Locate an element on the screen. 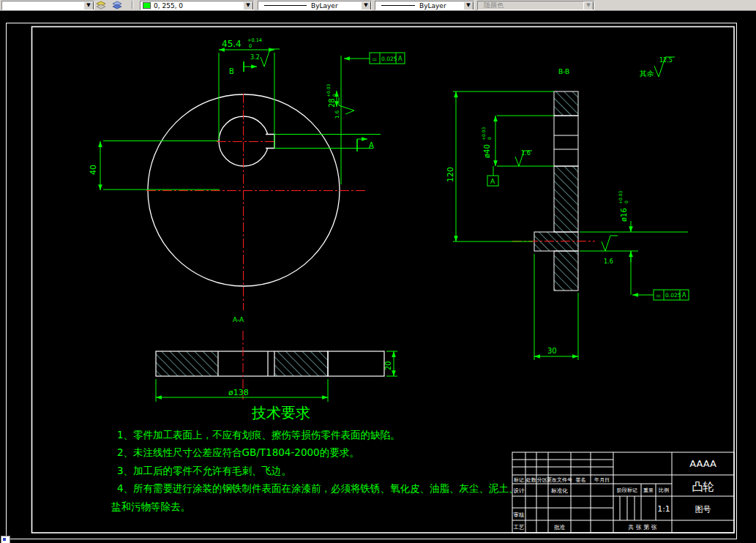 The width and height of the screenshot is (756, 543). slab-hatch-right is located at coordinates (302, 364).